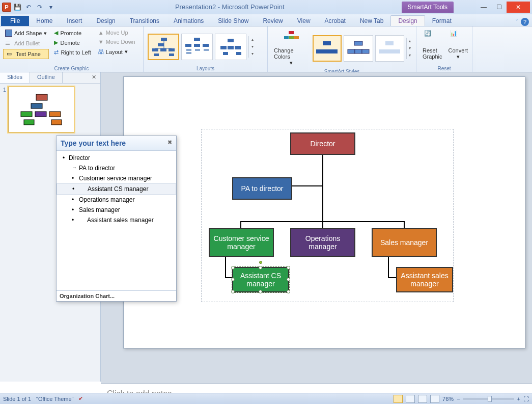 Image resolution: width=532 pixels, height=404 pixels. Describe the element at coordinates (116, 210) in the screenshot. I see `tp-item: Sales manager` at that location.